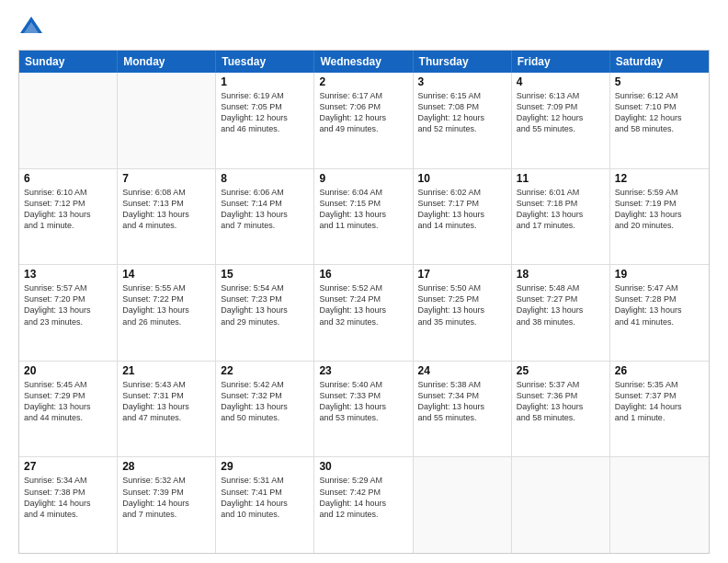 Image resolution: width=728 pixels, height=563 pixels. I want to click on calendar-cell: 12Sunrise: 5:59 AM Sunset: 7:19 PM Dayli…, so click(660, 217).